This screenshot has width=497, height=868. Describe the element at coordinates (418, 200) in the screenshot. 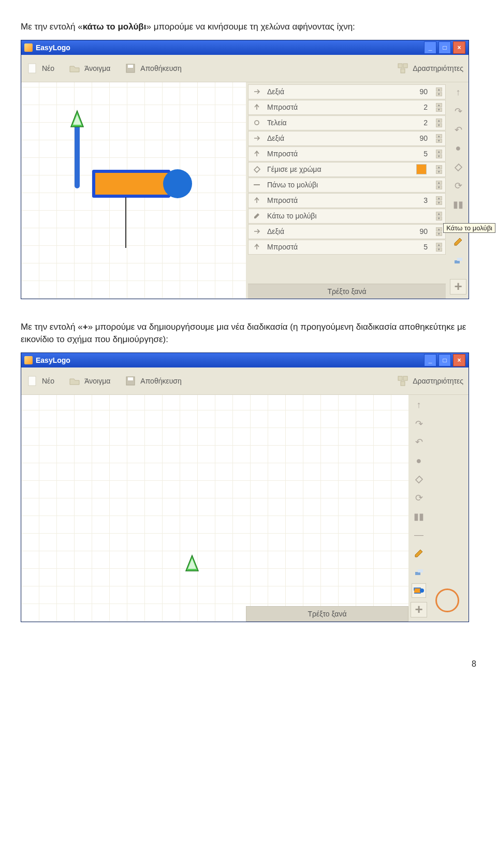

I see `command-value: 3` at that location.